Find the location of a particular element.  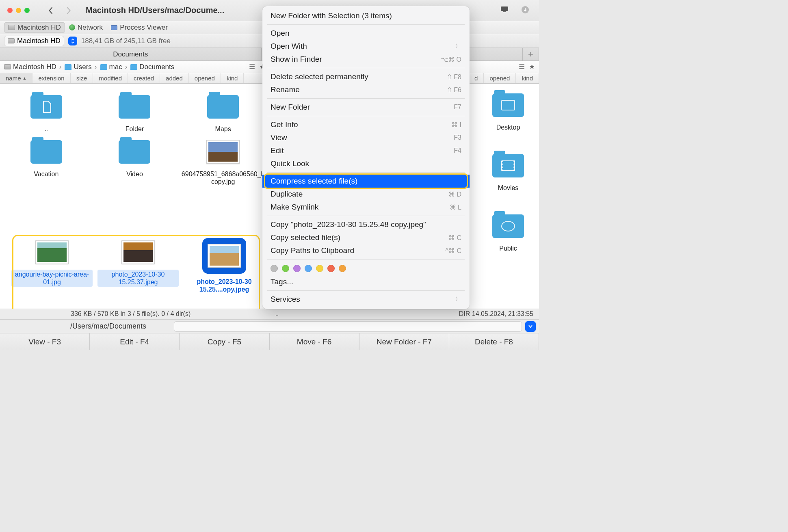

fn-copy: Copy - F5 is located at coordinates (224, 342).